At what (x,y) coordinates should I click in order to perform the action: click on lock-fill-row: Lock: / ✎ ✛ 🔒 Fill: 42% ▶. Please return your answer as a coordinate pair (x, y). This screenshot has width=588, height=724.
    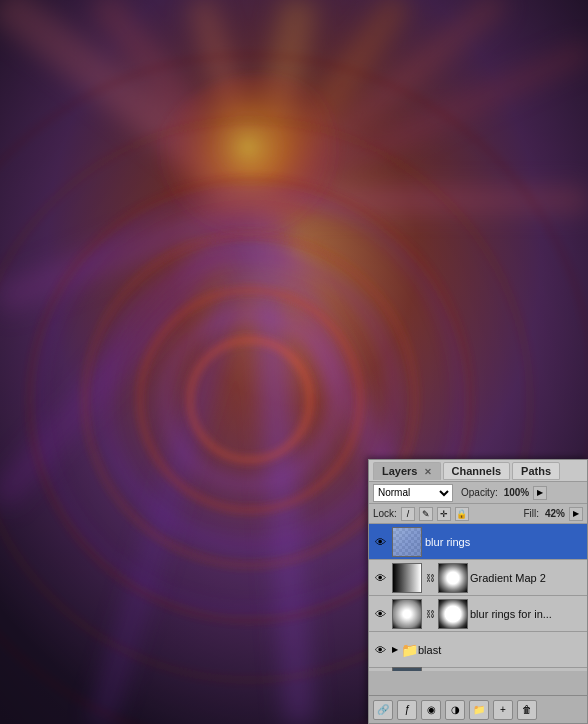
    Looking at the image, I should click on (478, 514).